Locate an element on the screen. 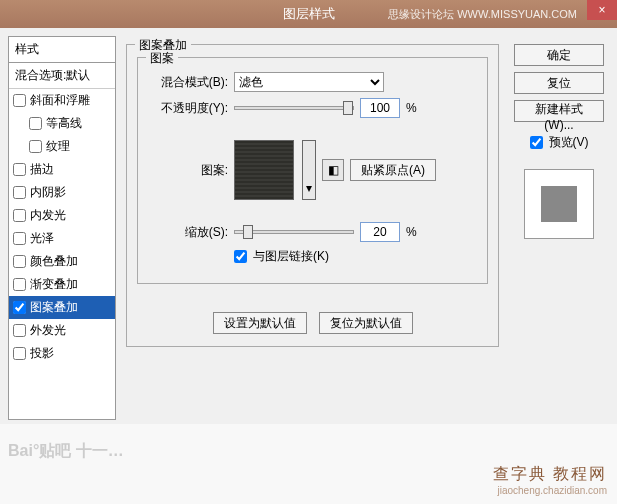  preview-box is located at coordinates (559, 204).